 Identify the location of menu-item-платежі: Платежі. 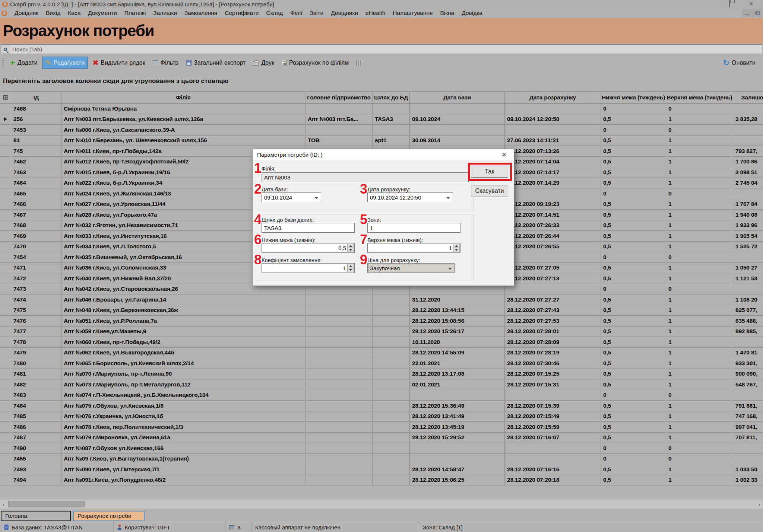
(135, 13).